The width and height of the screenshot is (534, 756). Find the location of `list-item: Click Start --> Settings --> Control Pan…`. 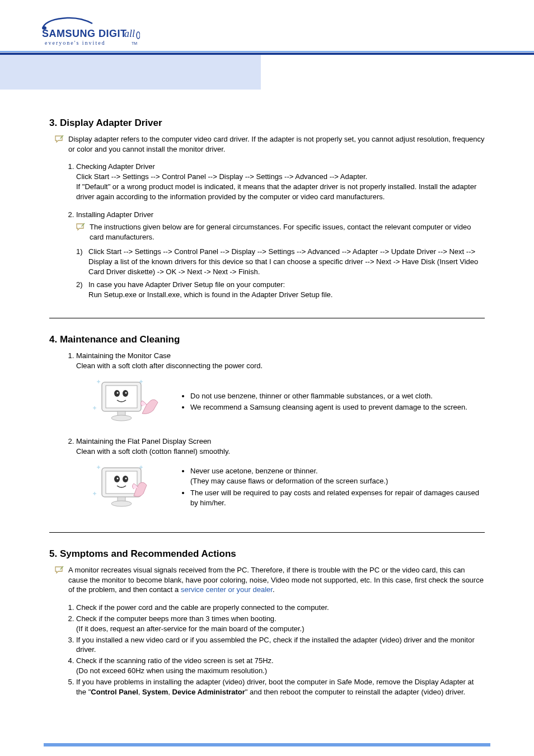

list-item: Click Start --> Settings --> Control Pan… is located at coordinates (280, 262).